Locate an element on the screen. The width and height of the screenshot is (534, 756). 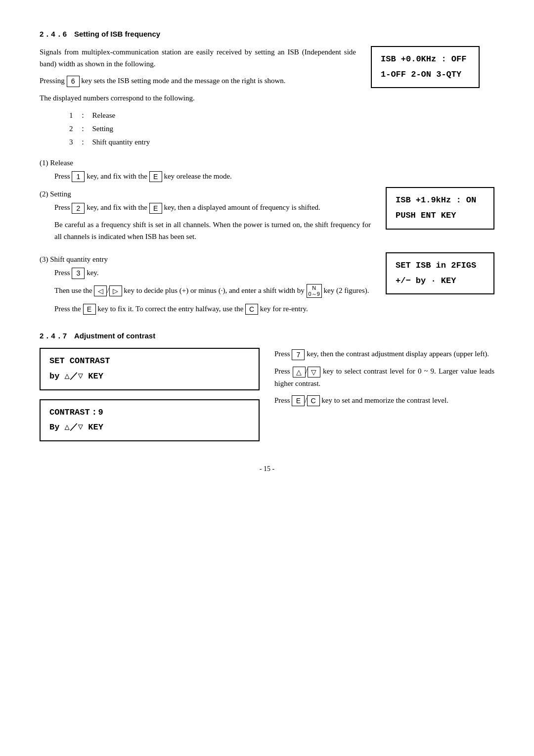
shift-text-press: Press 3 key. is located at coordinates (213, 273).